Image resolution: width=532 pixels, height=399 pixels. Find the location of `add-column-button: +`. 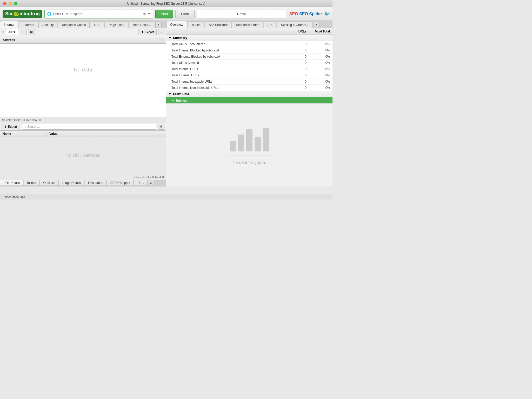

add-column-button: + is located at coordinates (161, 40).